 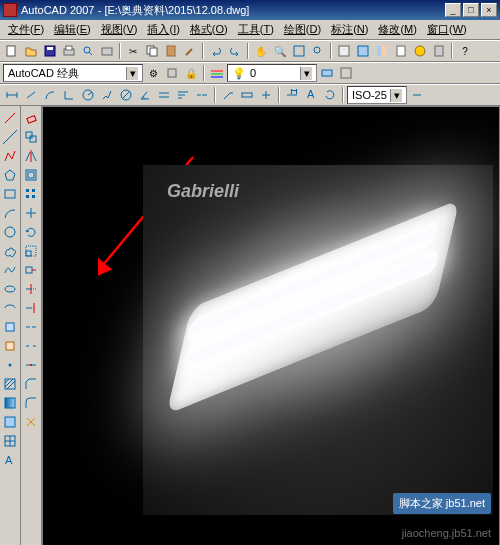 I want to click on layer-props-icon, so click(x=217, y=73).